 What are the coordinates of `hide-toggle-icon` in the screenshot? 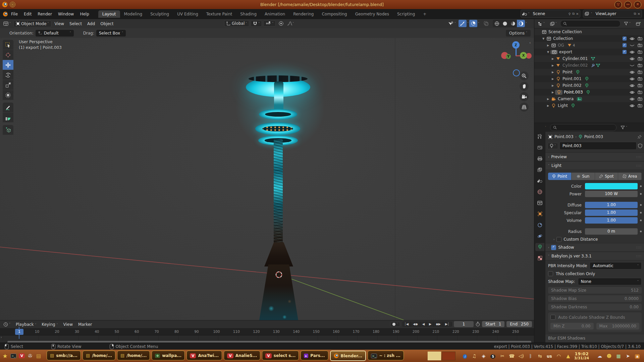 It's located at (632, 93).